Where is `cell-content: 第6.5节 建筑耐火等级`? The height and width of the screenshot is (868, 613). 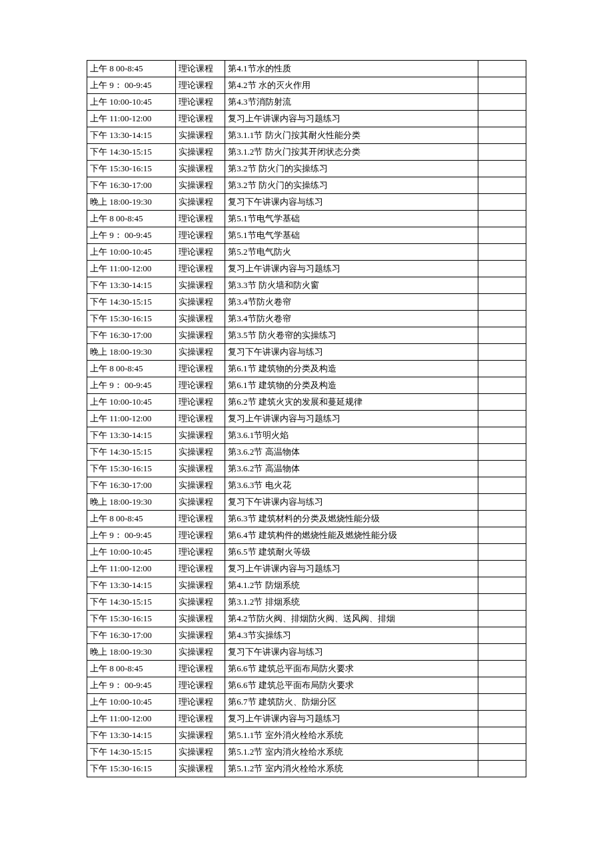 cell-content: 第6.5节 建筑耐火等级 is located at coordinates (352, 552).